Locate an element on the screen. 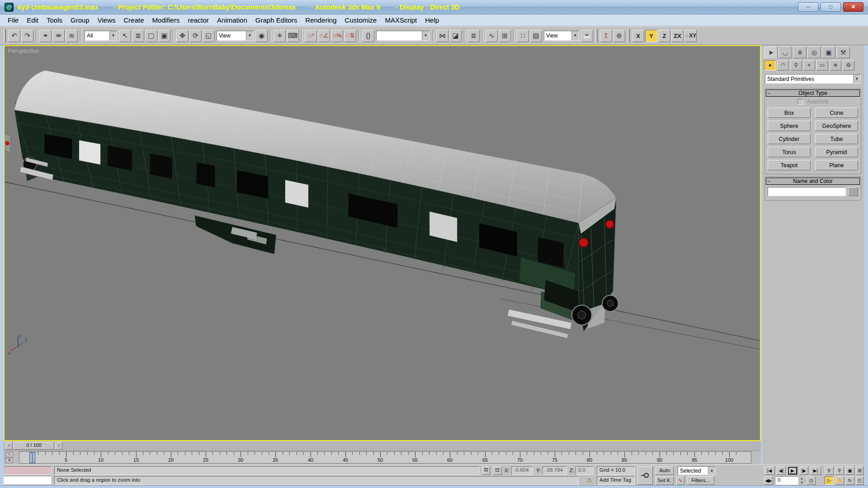  x-coordinate-field: -0.604 is located at coordinates (522, 471).